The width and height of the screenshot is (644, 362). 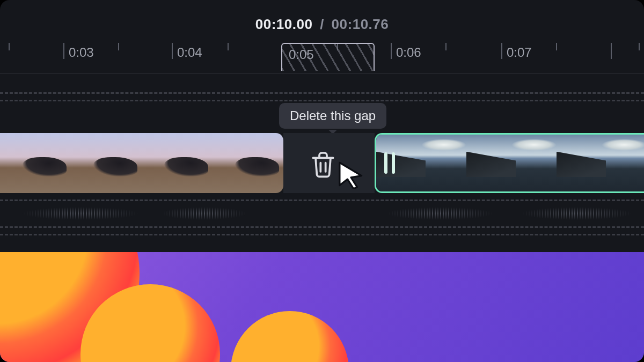 What do you see at coordinates (302, 55) in the screenshot?
I see `selection-label: 0:05` at bounding box center [302, 55].